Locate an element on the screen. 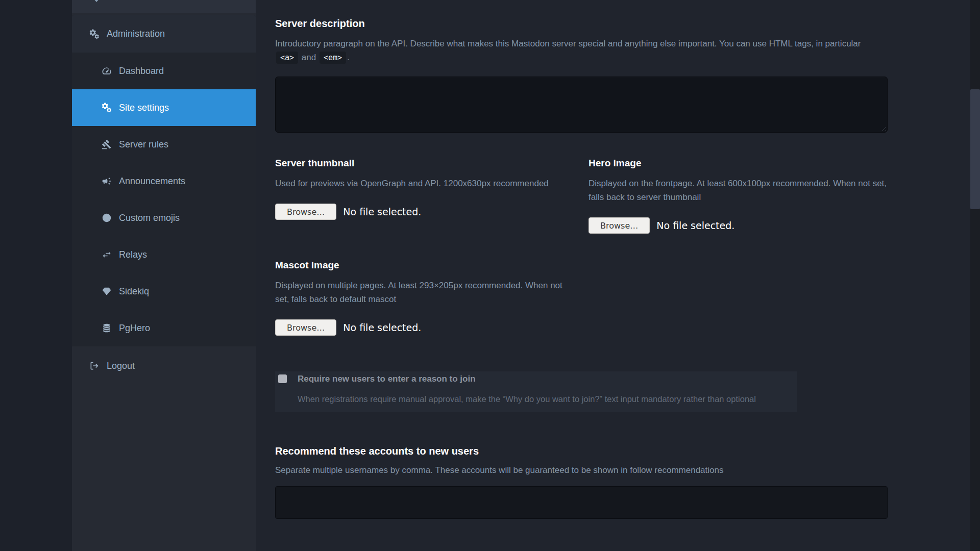  scrollbar-thumb is located at coordinates (975, 149).